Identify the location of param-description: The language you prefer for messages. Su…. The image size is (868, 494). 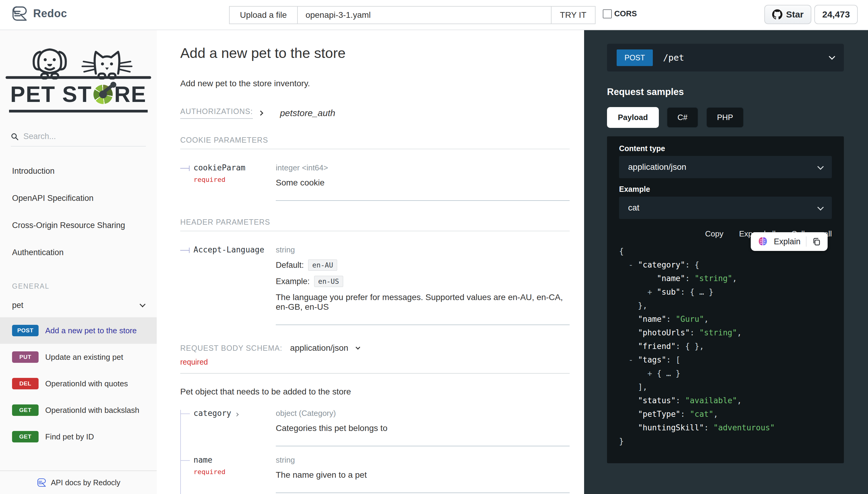
(422, 302).